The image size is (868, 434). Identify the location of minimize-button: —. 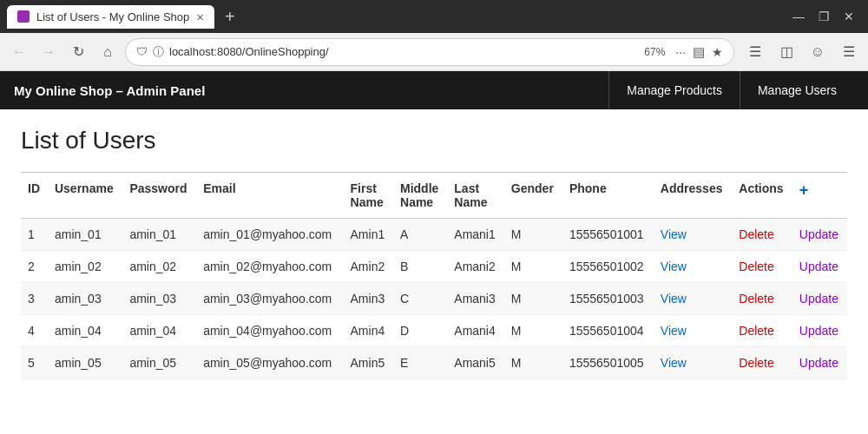
(799, 16).